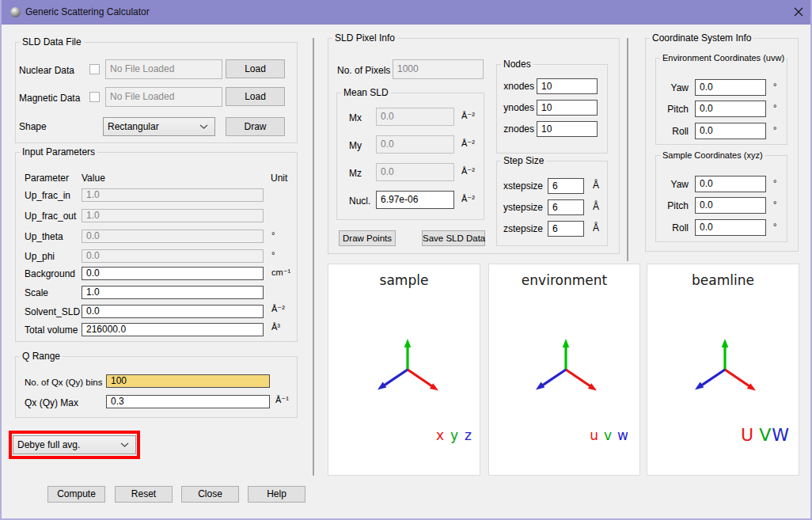 This screenshot has width=812, height=520. I want to click on xstepsize-unit: Å, so click(596, 185).